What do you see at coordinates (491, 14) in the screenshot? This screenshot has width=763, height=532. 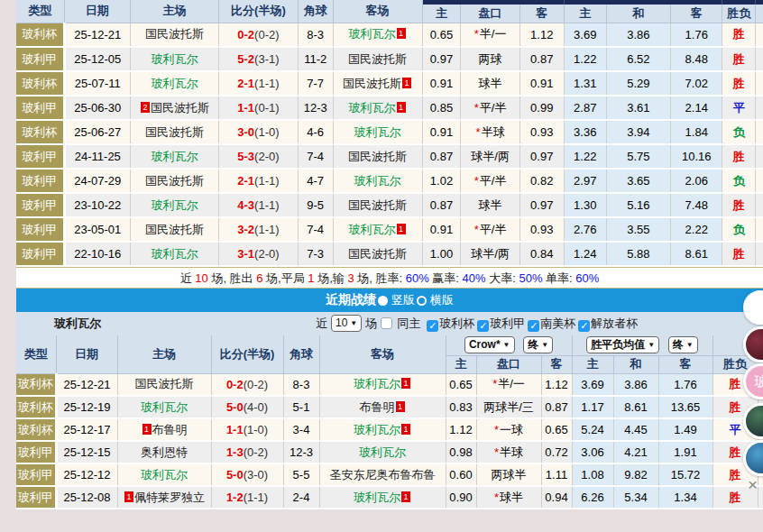 I see `col-ah-line: 盘口` at bounding box center [491, 14].